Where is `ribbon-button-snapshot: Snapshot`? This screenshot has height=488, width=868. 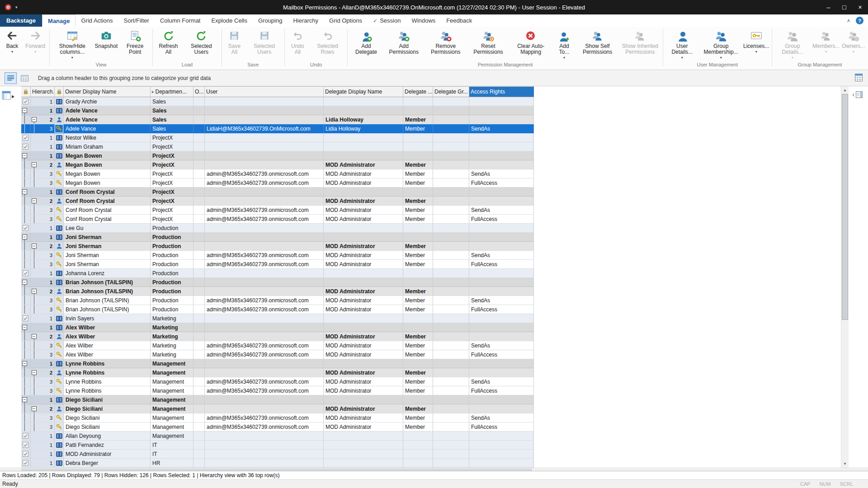 ribbon-button-snapshot: Snapshot is located at coordinates (106, 38).